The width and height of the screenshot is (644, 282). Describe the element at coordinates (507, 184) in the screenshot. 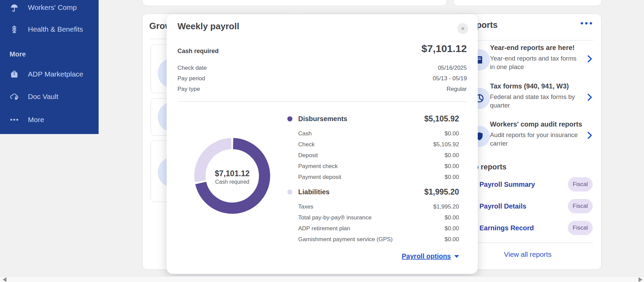

I see `report-link-payroll-summary: Payroll Summary` at that location.